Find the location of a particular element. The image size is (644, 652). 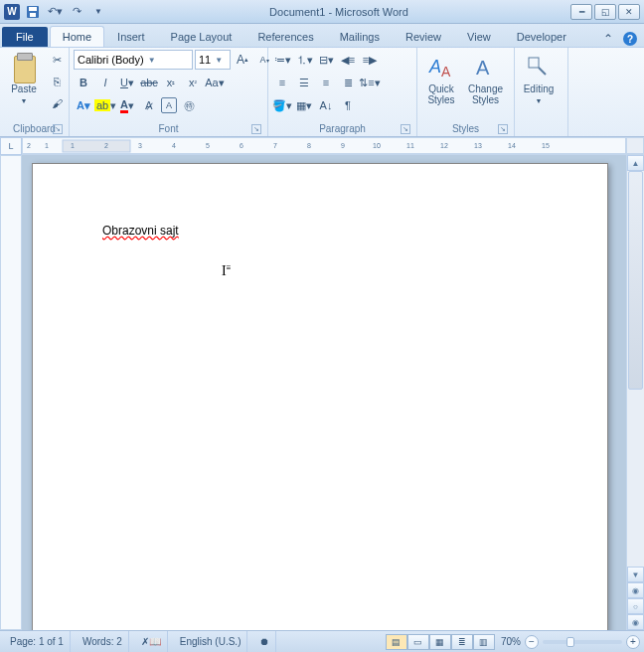

save-icon is located at coordinates (33, 12).